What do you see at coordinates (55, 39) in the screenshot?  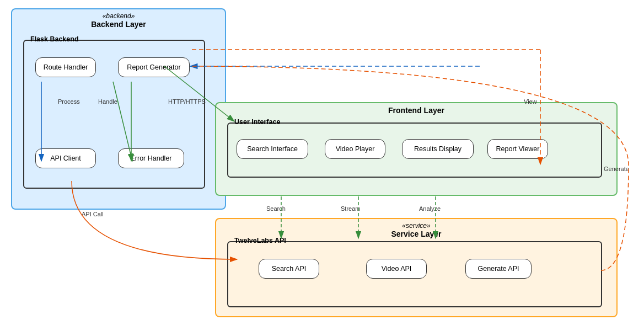 I see `flask-backend-label: Flask Backend` at bounding box center [55, 39].